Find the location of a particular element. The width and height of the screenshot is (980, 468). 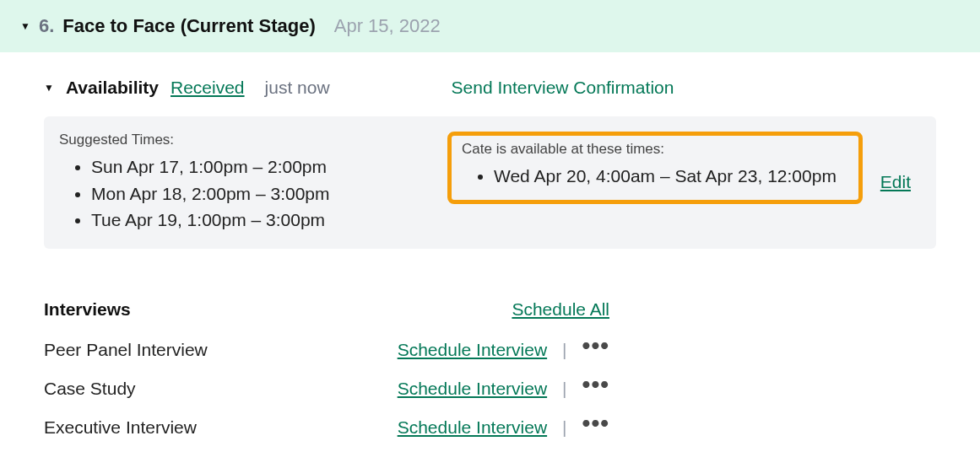

list-item: Sun Apr 17, 1:00pm – 2:00pm is located at coordinates (269, 167).